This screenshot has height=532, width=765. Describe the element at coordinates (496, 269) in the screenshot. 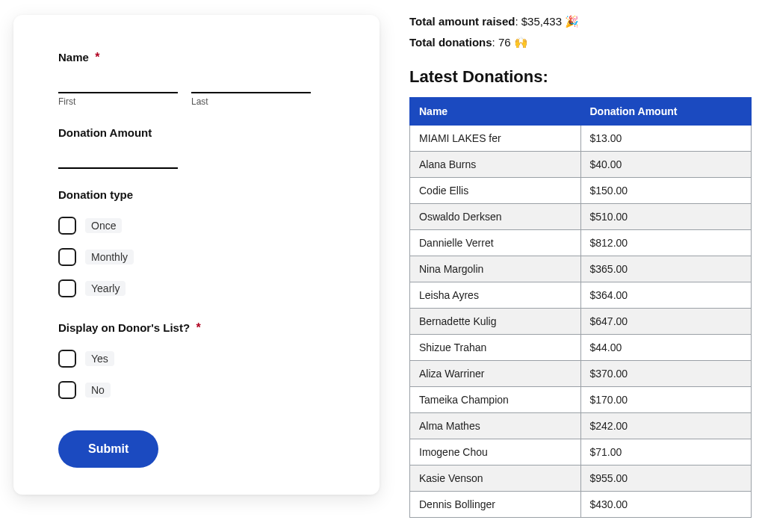

I see `donor-name-cell: Nina Margolin` at that location.